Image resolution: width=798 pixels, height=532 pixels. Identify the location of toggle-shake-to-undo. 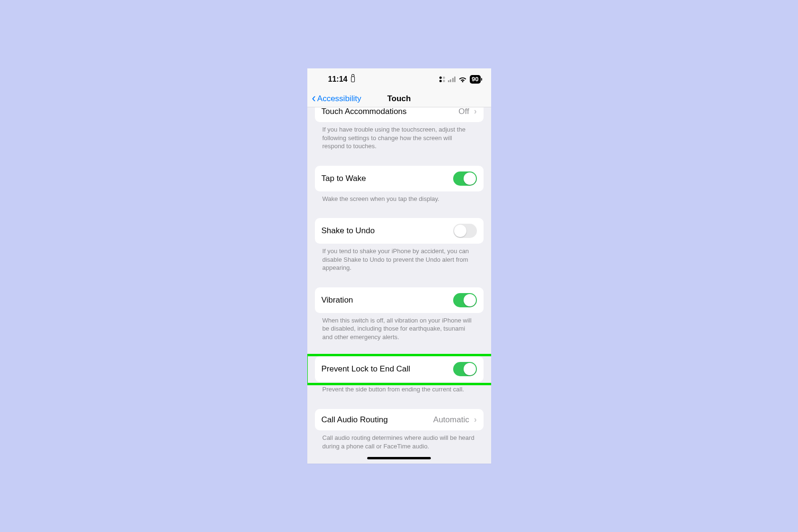
(465, 231).